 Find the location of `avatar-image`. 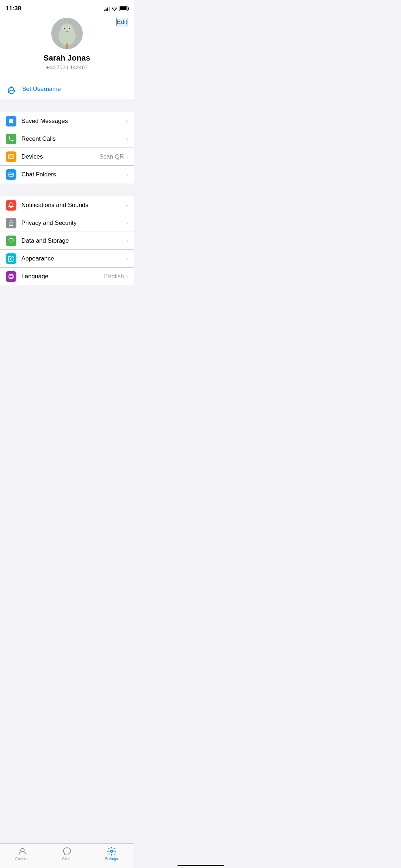

avatar-image is located at coordinates (67, 33).